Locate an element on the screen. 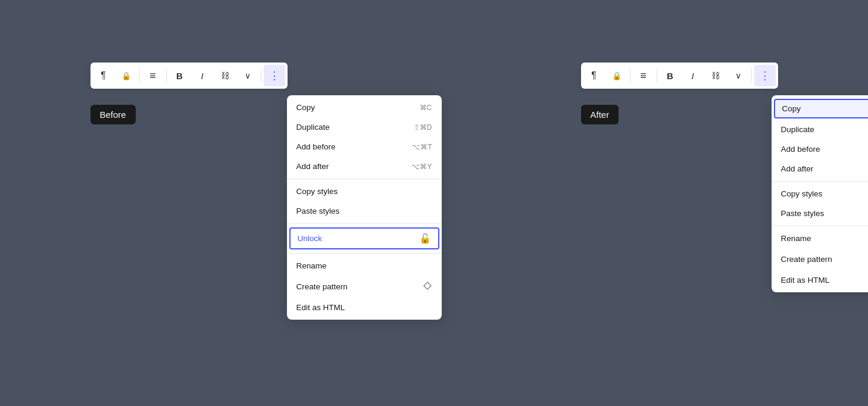  after-paste-styles-label: Paste styles is located at coordinates (803, 213).